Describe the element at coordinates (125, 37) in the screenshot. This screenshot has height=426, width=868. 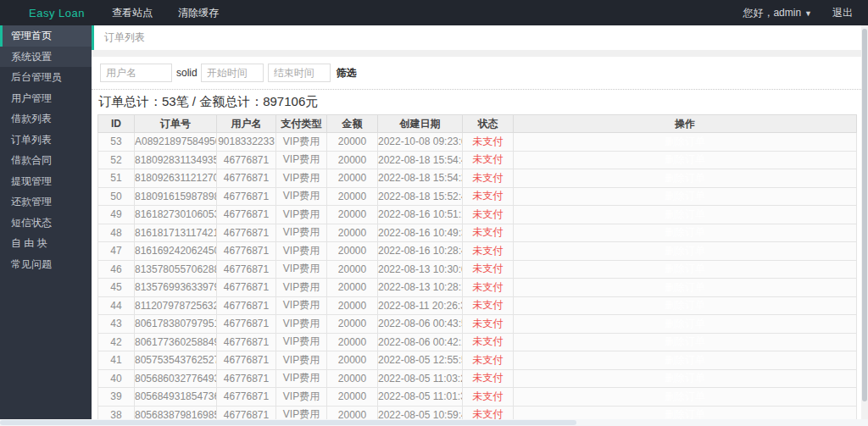
I see `page-title: 订单列表` at that location.